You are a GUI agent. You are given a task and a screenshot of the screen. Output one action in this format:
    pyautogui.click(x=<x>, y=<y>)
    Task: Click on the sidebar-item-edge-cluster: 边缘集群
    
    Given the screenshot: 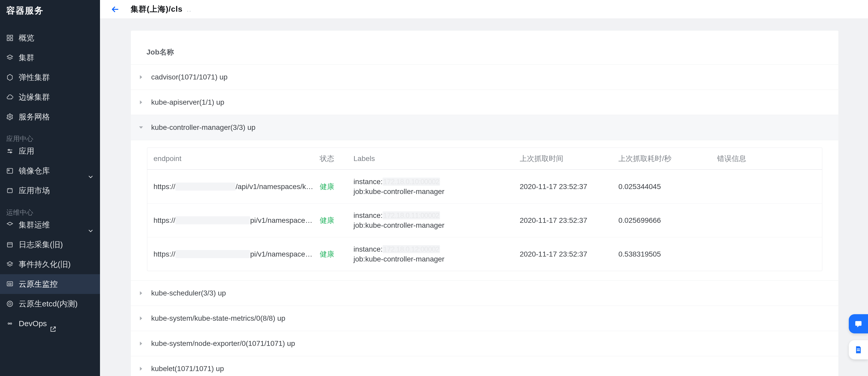 What is the action you would take?
    pyautogui.click(x=50, y=97)
    